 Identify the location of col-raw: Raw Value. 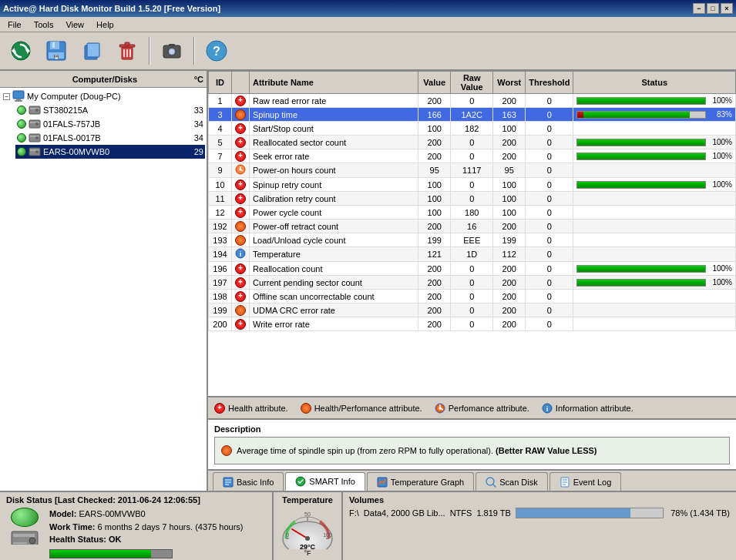
(472, 83).